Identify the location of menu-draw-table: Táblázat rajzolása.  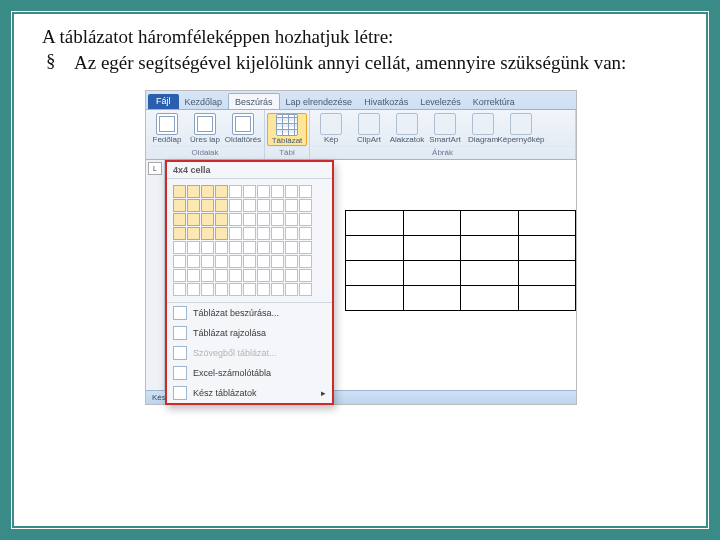
(250, 333).